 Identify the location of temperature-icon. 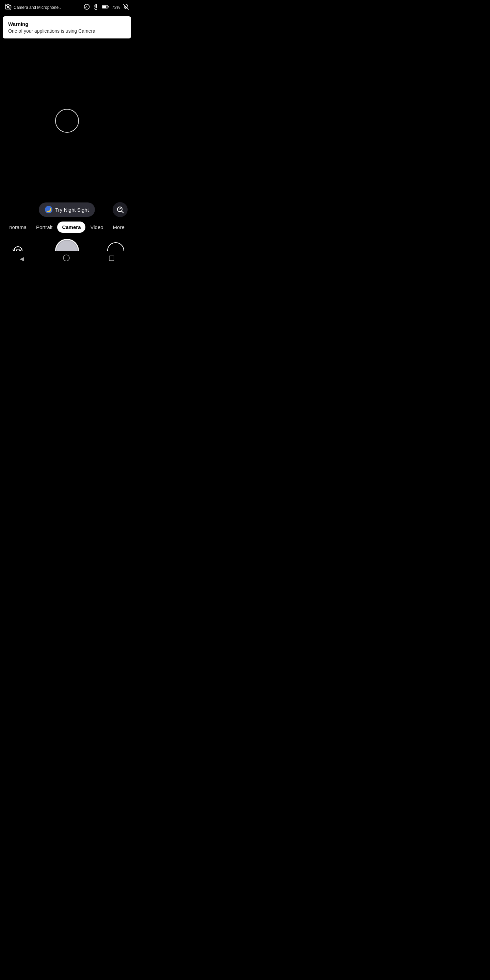
(96, 8).